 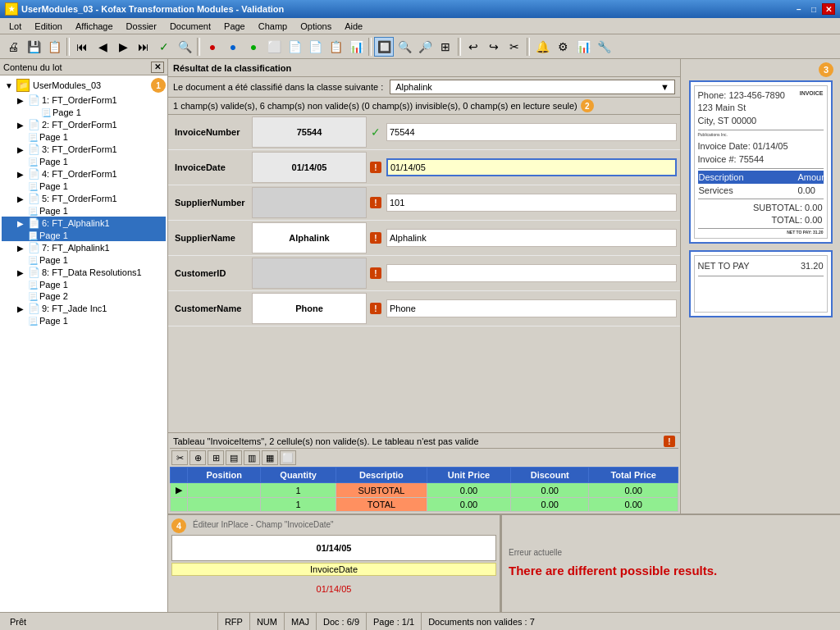 I want to click on tree-item-1p: 📃 Page 1, so click(x=84, y=112).